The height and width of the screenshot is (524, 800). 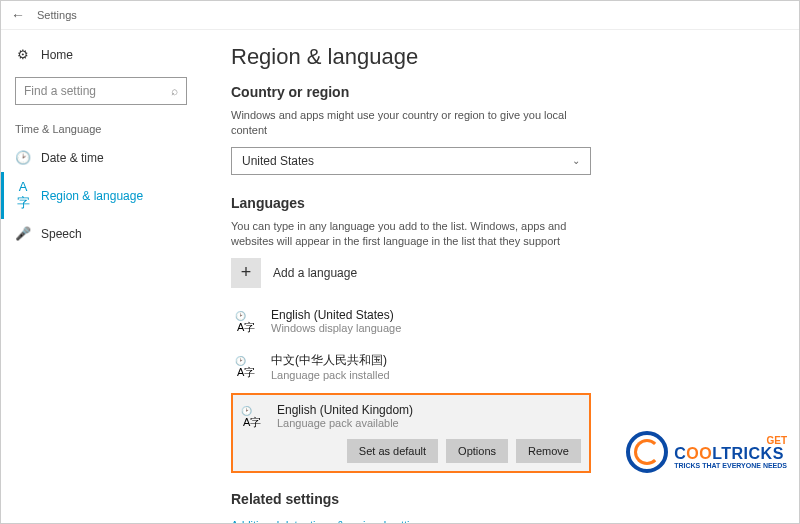 What do you see at coordinates (647, 452) in the screenshot?
I see `watermark-circle-icon` at bounding box center [647, 452].